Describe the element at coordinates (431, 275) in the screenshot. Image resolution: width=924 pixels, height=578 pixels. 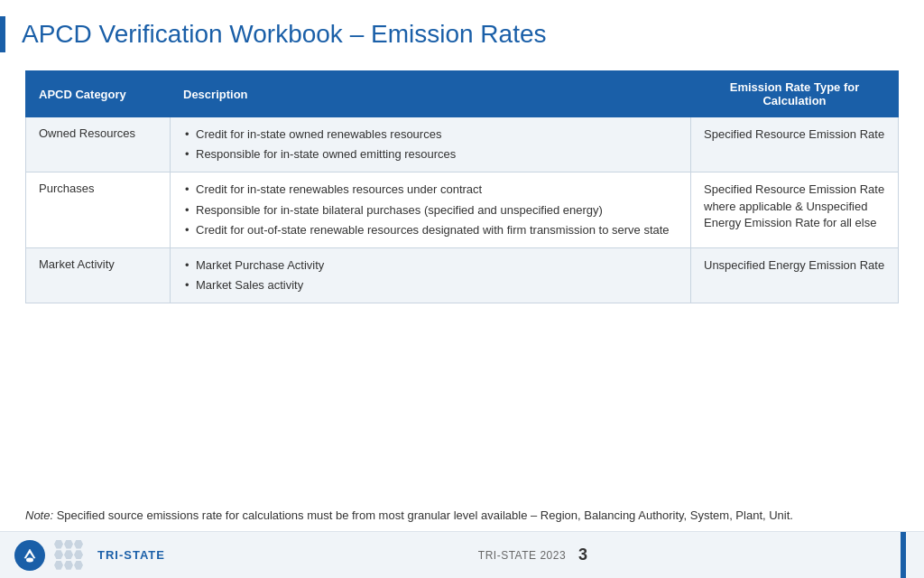
I see `cell-description: Market Purchase ActivityMarket Sales act…` at that location.